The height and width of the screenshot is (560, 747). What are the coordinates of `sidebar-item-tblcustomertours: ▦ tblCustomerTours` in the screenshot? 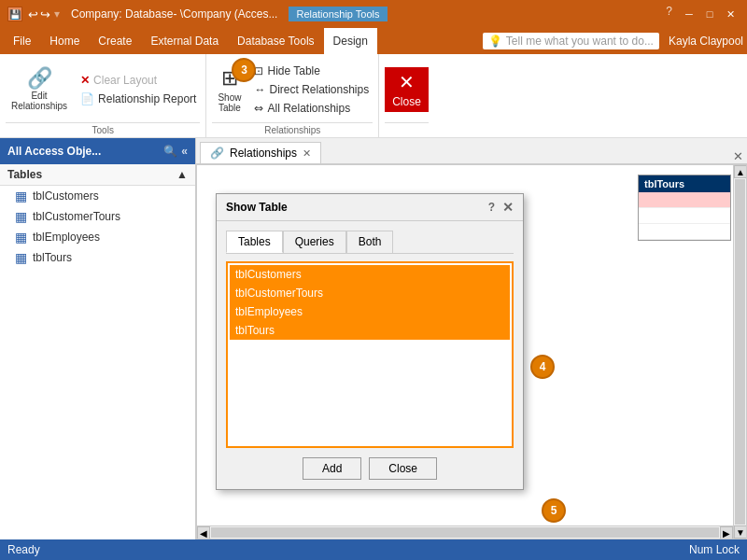 It's located at (97, 217).